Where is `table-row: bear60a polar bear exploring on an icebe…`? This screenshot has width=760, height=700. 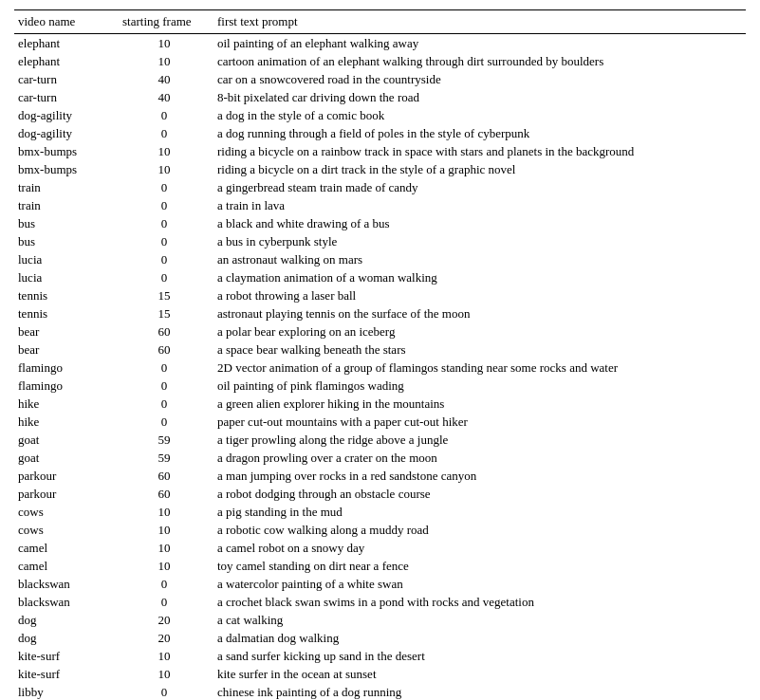 table-row: bear60a polar bear exploring on an icebe… is located at coordinates (380, 332).